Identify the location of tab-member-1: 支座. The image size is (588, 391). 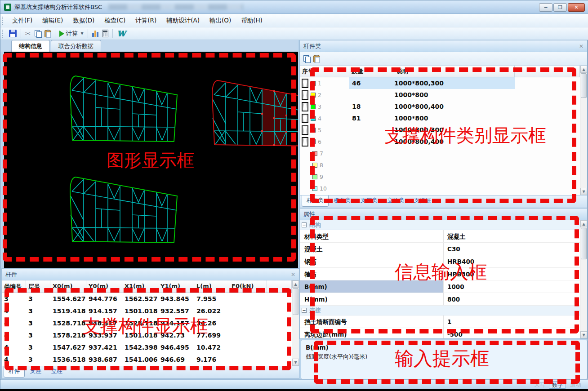
(36, 372).